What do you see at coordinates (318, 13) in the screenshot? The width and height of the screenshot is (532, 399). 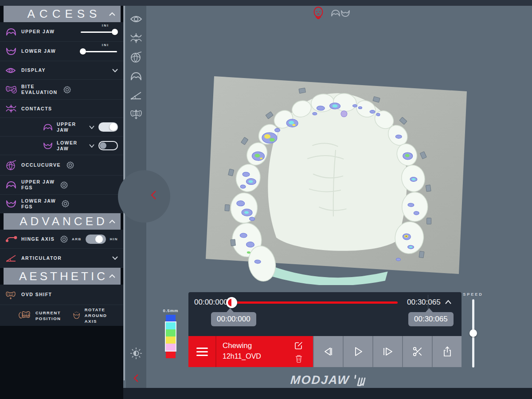 I see `patient-head-button` at bounding box center [318, 13].